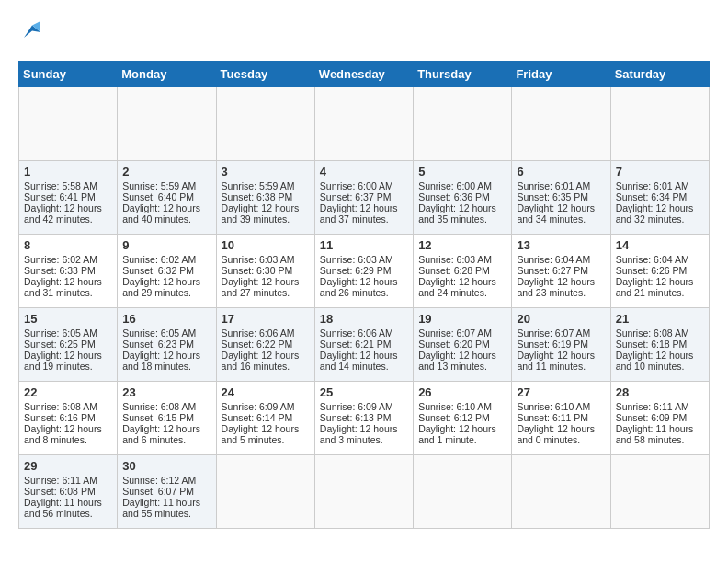 This screenshot has height=563, width=728. I want to click on day-info-line: Sunrise: 5:58 AM, so click(68, 186).